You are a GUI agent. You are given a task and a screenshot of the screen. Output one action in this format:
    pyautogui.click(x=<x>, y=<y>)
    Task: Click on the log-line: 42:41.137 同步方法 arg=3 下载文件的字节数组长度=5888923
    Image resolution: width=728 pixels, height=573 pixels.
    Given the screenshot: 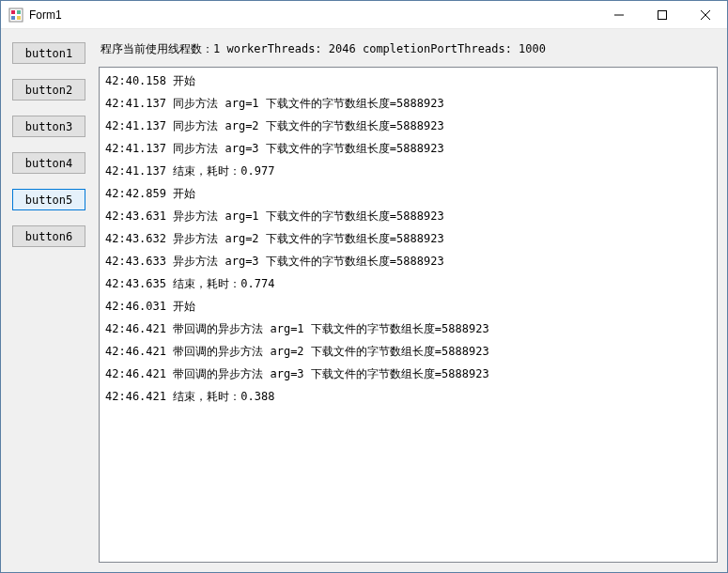 What is the action you would take?
    pyautogui.click(x=408, y=148)
    